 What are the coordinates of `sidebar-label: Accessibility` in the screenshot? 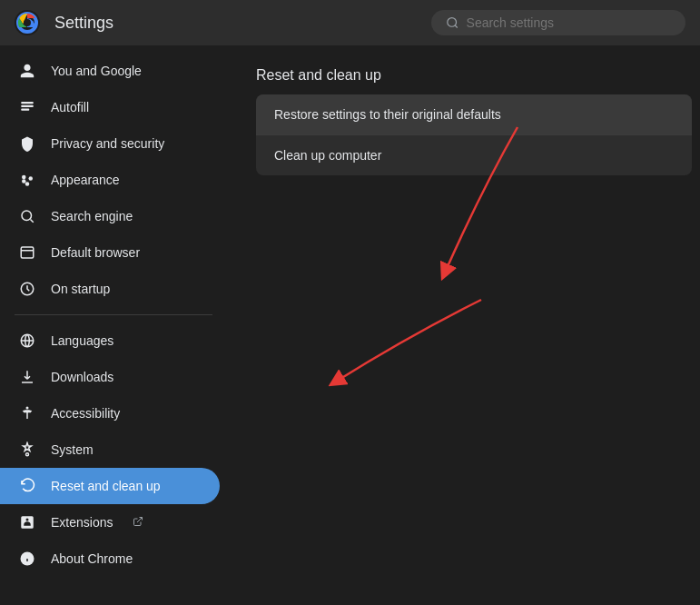 It's located at (85, 413).